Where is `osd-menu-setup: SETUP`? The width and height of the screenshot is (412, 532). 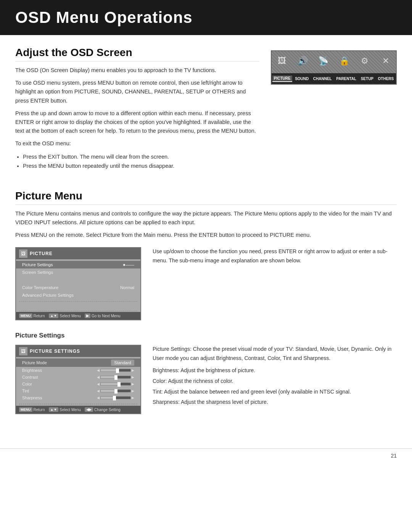
osd-menu-setup: SETUP is located at coordinates (367, 79).